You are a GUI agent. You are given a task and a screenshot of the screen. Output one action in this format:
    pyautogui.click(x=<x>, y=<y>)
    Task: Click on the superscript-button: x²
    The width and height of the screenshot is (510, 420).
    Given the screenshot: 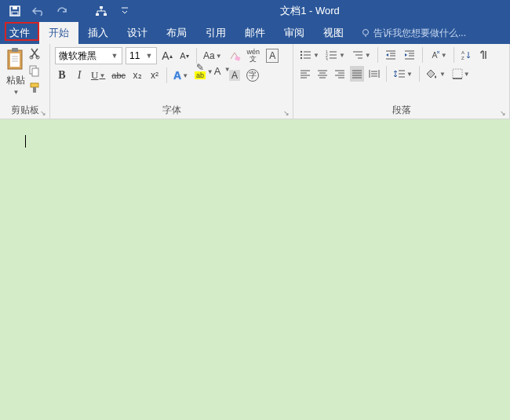 What is the action you would take?
    pyautogui.click(x=155, y=75)
    